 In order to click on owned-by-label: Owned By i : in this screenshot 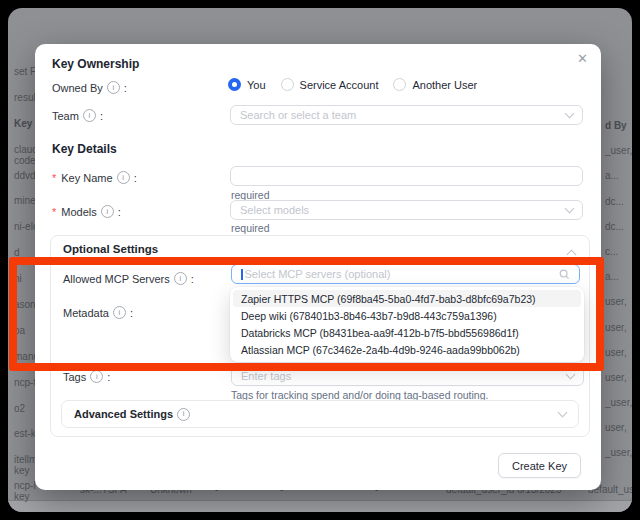, I will do `click(90, 88)`.